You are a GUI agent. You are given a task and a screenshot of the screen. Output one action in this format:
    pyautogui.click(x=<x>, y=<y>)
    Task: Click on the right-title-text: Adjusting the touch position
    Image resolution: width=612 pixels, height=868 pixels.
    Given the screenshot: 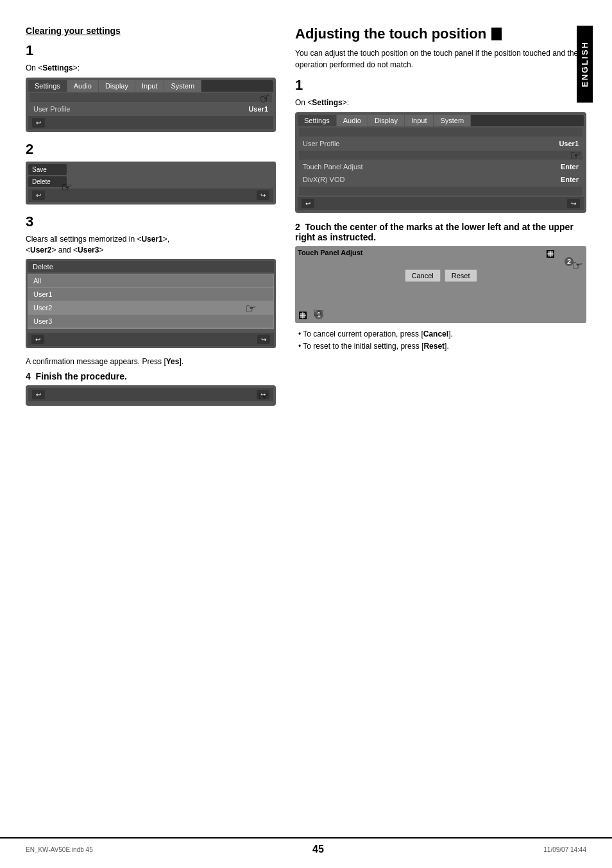 What is the action you would take?
    pyautogui.click(x=391, y=34)
    